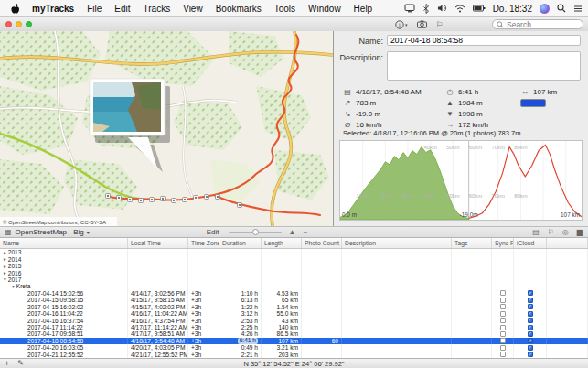 This screenshot has height=368, width=588. I want to click on description-textarea, so click(484, 66).